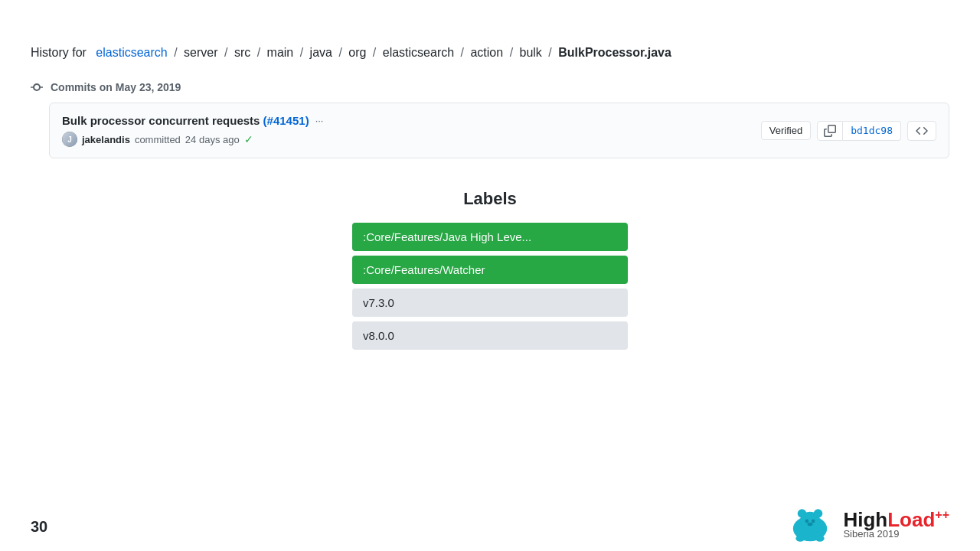 Image resolution: width=980 pixels, height=551 pixels. Describe the element at coordinates (116, 87) in the screenshot. I see `commits-date-label: Commits on May 23, 2019` at that location.